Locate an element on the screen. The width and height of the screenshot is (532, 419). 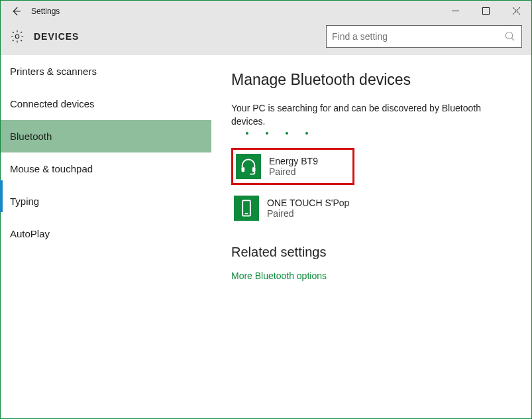
device-name: Energy BT9 is located at coordinates (293, 161).